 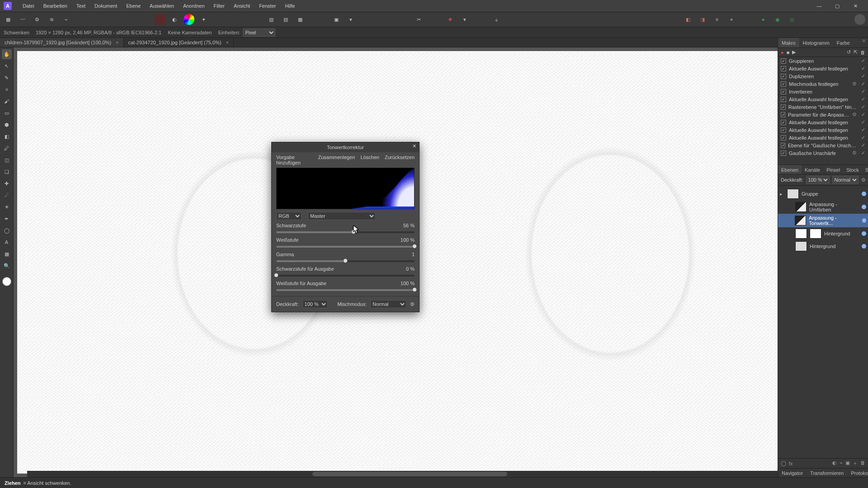 What do you see at coordinates (7, 148) in the screenshot?
I see `paint-tool-icon: 🖊` at bounding box center [7, 148].